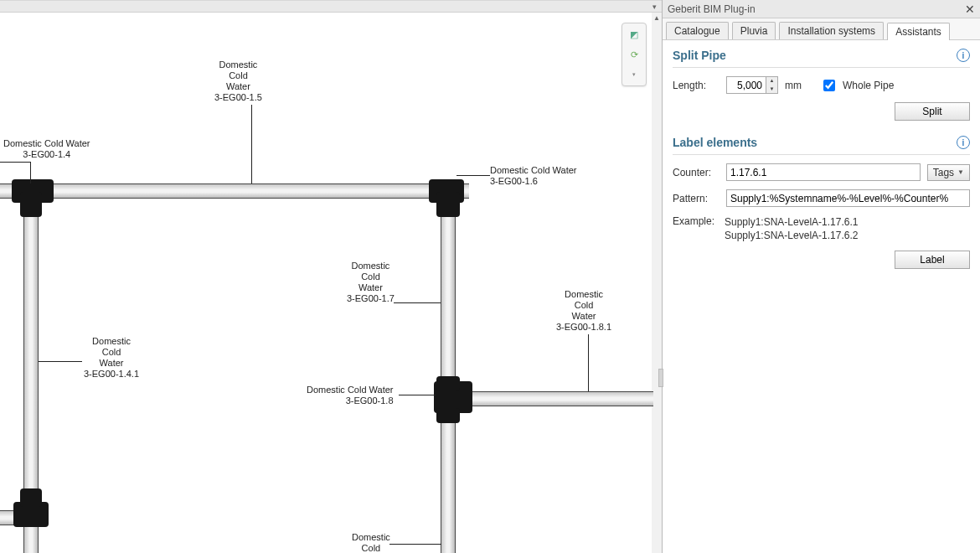  I want to click on pipe-label: Domestic Cold, so click(371, 543).